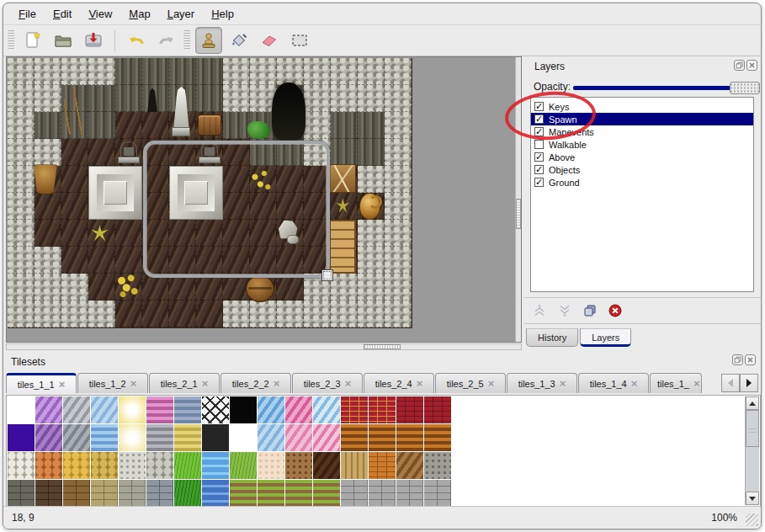  I want to click on layer-row-walkable: Walkable, so click(642, 145).